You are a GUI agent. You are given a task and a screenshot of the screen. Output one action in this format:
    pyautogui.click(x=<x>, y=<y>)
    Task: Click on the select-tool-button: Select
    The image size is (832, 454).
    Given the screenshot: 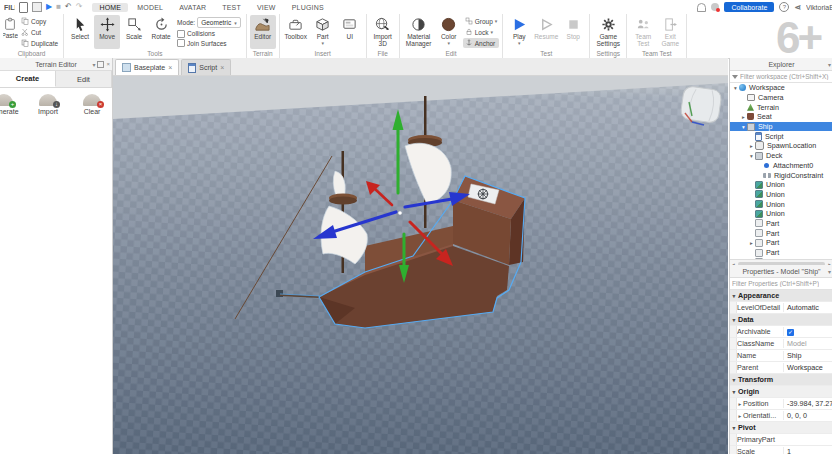 What is the action you would take?
    pyautogui.click(x=80, y=32)
    